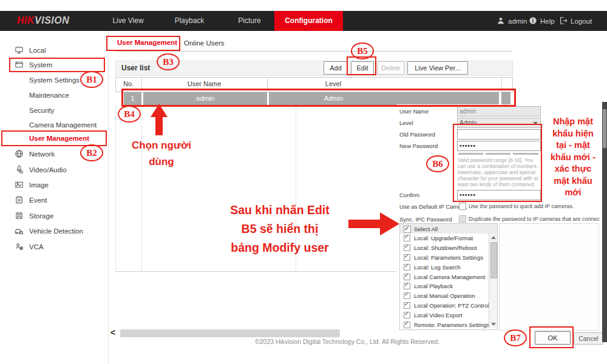 This screenshot has height=364, width=607. What do you see at coordinates (549, 277) in the screenshot?
I see `permission-detail-panel` at bounding box center [549, 277].